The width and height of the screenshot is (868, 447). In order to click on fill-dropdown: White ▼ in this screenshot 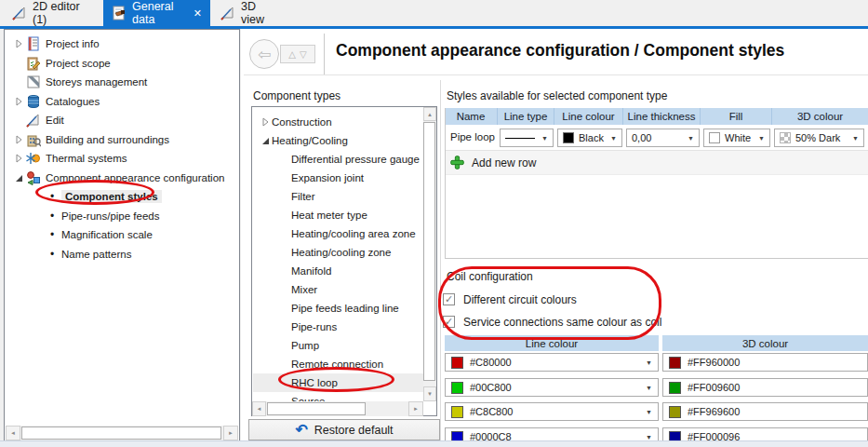, I will do `click(737, 138)`.